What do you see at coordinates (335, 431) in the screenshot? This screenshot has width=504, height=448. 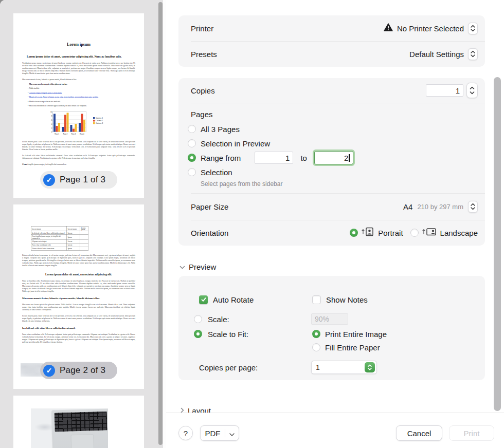 I see `dialog-footer: ? PDF Cancel Print` at bounding box center [335, 431].